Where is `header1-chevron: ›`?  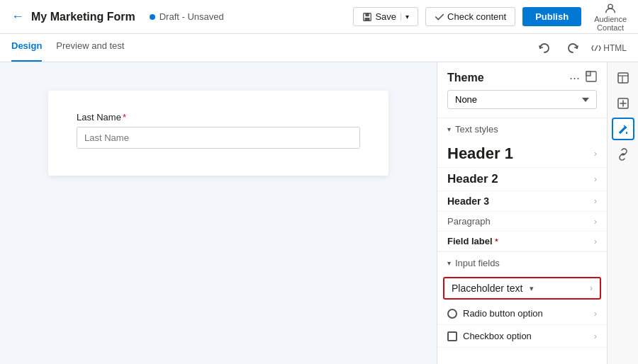 header1-chevron: › is located at coordinates (595, 154).